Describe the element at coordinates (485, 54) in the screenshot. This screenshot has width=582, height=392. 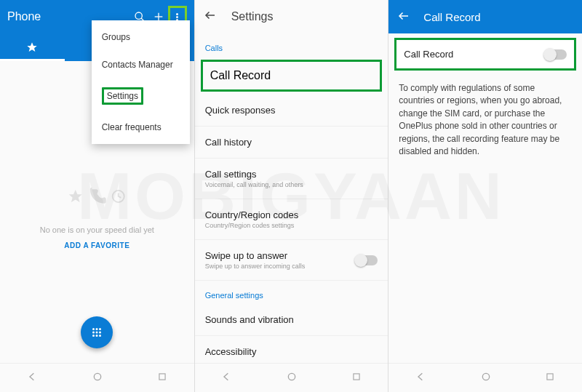
I see `call-record-toggle-row: Call Record` at that location.